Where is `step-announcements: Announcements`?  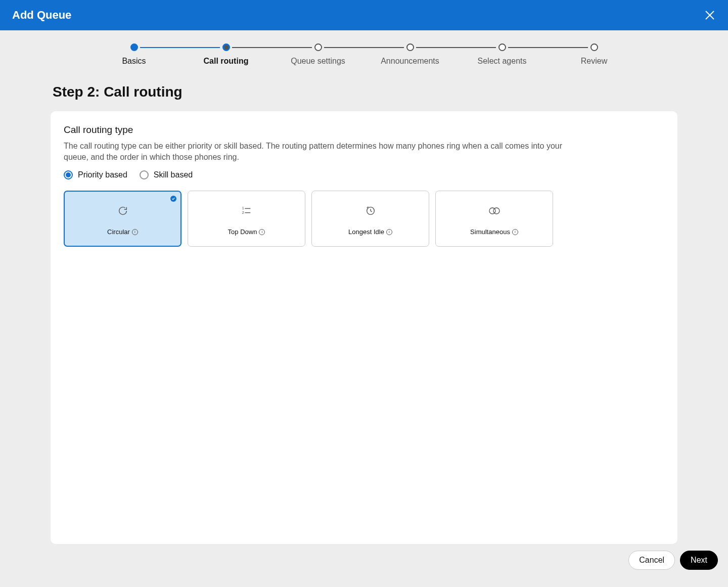 step-announcements: Announcements is located at coordinates (410, 55).